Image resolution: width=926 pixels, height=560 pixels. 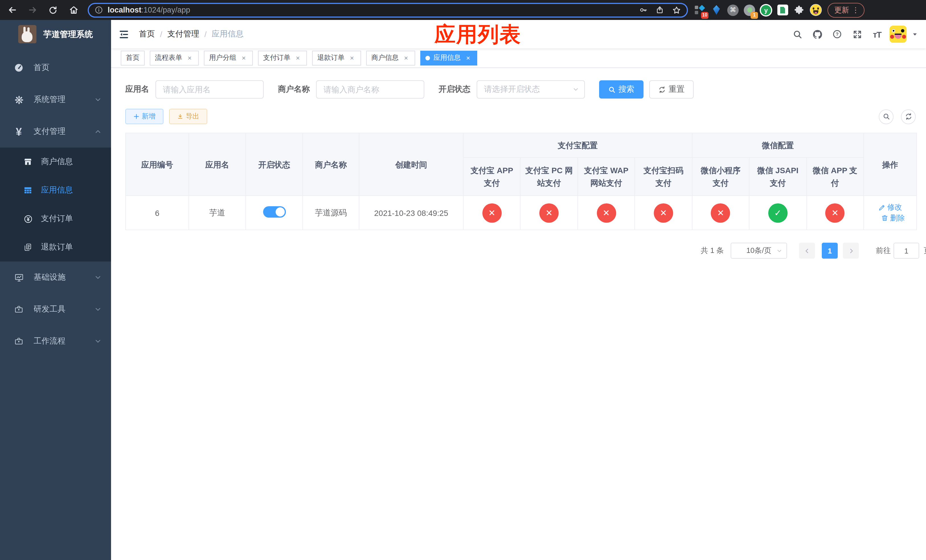 What do you see at coordinates (893, 218) in the screenshot?
I see `delete-link: 删除` at bounding box center [893, 218].